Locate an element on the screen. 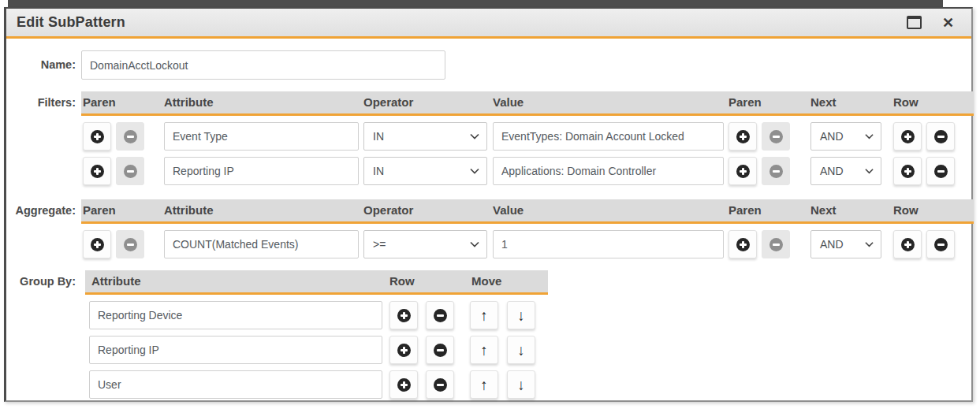 This screenshot has width=980, height=409. filter-row: IN AND is located at coordinates (527, 136).